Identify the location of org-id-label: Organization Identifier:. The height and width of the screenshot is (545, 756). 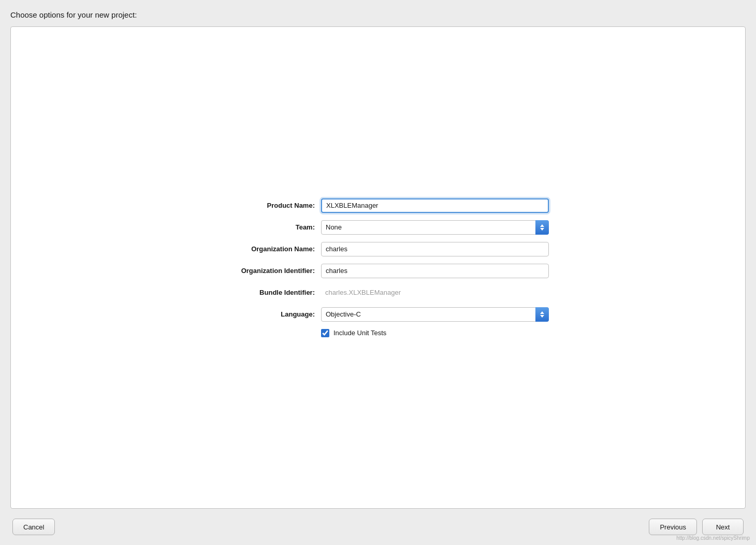
(264, 270).